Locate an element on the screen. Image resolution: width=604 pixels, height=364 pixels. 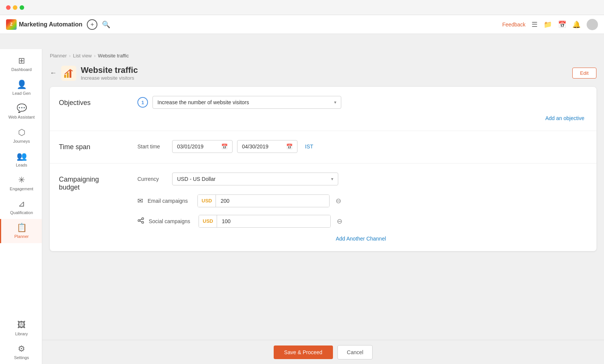
page-title-group: Website traffic Increase website visitor… is located at coordinates (109, 73).